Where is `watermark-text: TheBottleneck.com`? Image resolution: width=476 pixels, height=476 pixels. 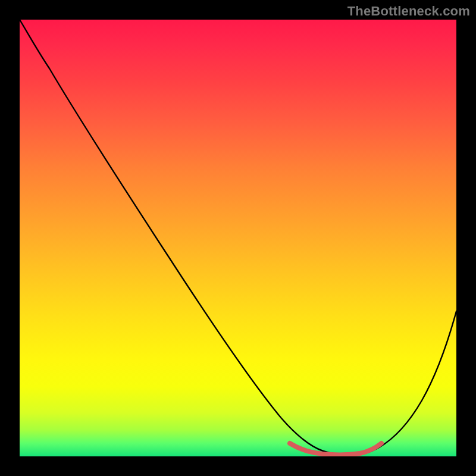 watermark-text: TheBottleneck.com is located at coordinates (409, 11).